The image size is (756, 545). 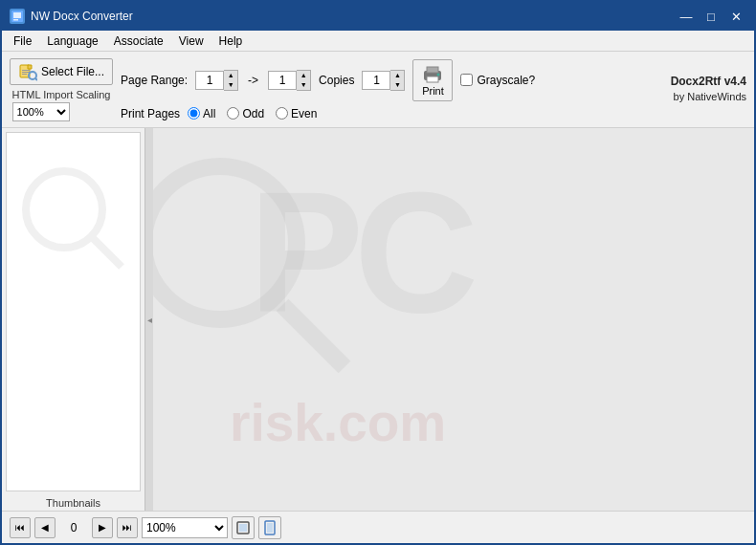 What do you see at coordinates (686, 16) in the screenshot?
I see `minimize-button: —` at bounding box center [686, 16].